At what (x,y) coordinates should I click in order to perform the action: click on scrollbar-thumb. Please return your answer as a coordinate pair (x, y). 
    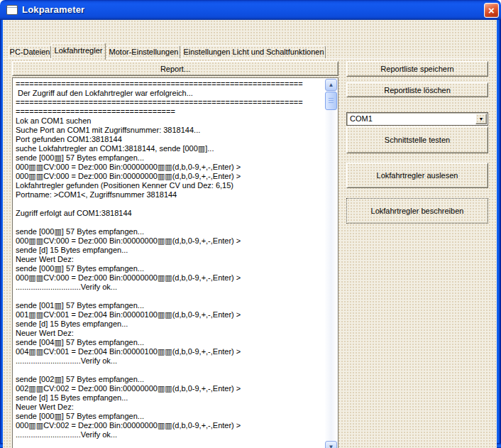
    Looking at the image, I should click on (331, 101).